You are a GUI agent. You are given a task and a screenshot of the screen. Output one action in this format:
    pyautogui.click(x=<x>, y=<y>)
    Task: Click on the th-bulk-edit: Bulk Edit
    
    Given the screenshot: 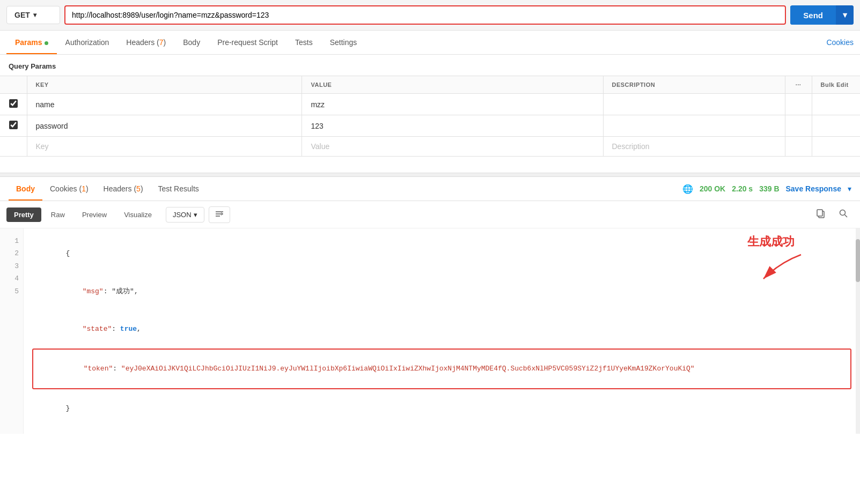 What is the action you would take?
    pyautogui.click(x=836, y=85)
    